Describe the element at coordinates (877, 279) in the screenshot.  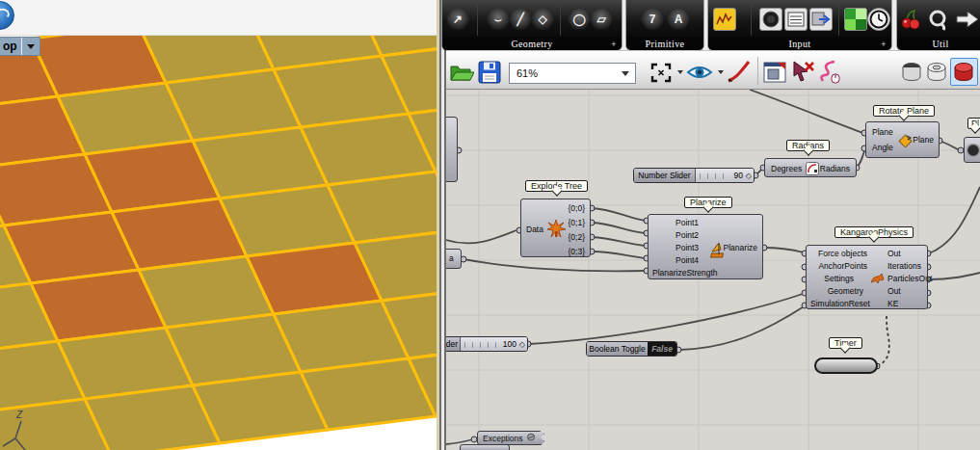
I see `kangaroo-icon` at that location.